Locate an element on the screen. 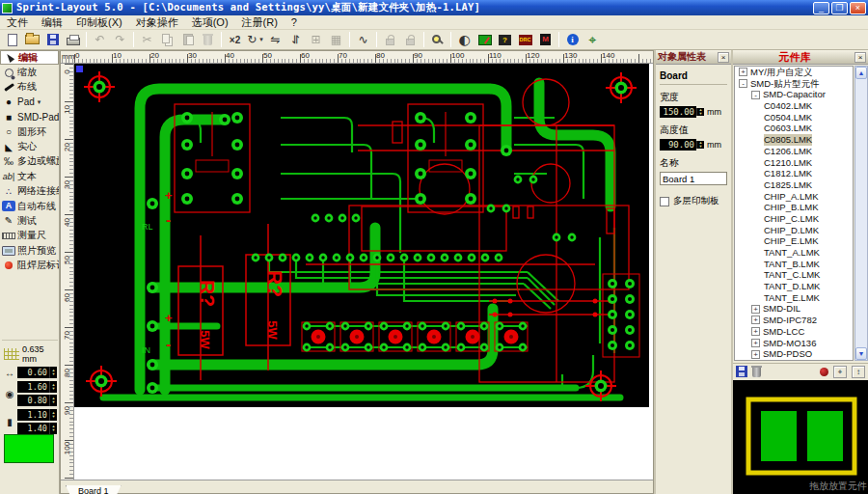  info-icon: i is located at coordinates (573, 40).